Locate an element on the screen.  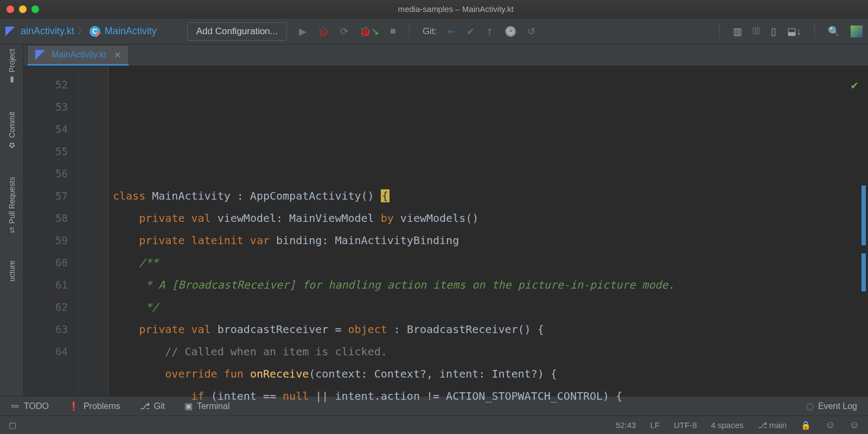
main-toolbar: ainActivity.kt 〉 C MainActivity Add Conf… is located at coordinates (434, 31).